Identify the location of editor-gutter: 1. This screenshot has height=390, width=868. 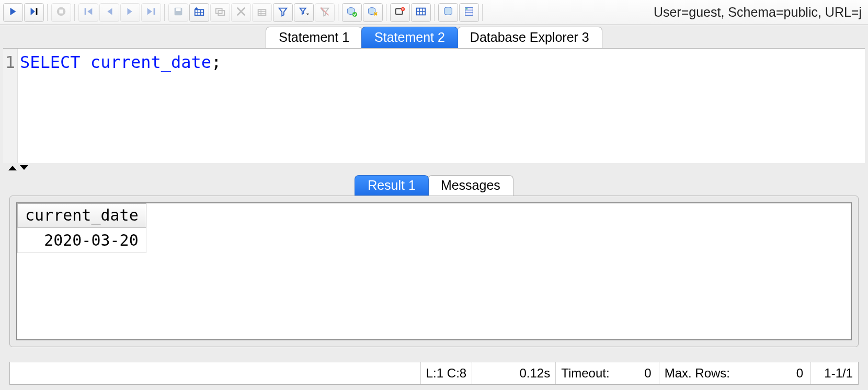
(10, 106).